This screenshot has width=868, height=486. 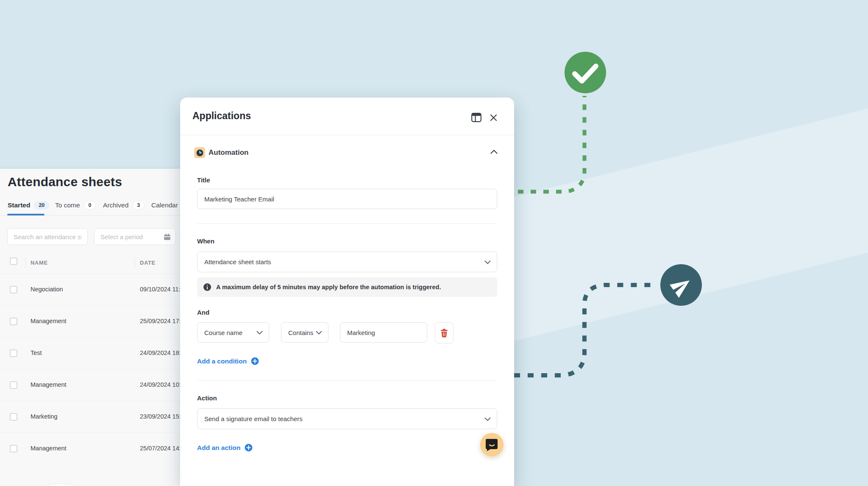 What do you see at coordinates (162, 416) in the screenshot?
I see `row-date: 23/09/2024 15:0` at bounding box center [162, 416].